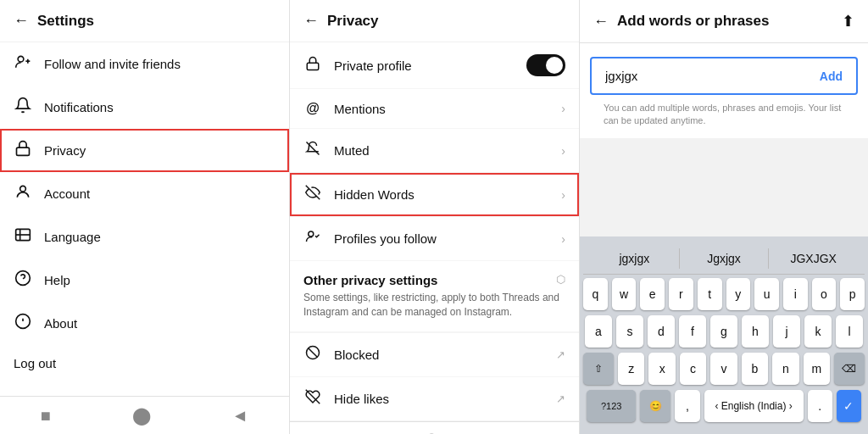 The width and height of the screenshot is (868, 434). Describe the element at coordinates (434, 427) in the screenshot. I see `privacy-nav-bar: ■ ⬤ ◄` at that location.